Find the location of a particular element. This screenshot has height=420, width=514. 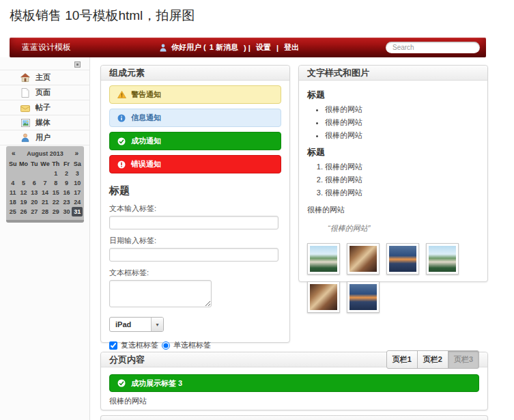

date-input-field is located at coordinates (194, 255).